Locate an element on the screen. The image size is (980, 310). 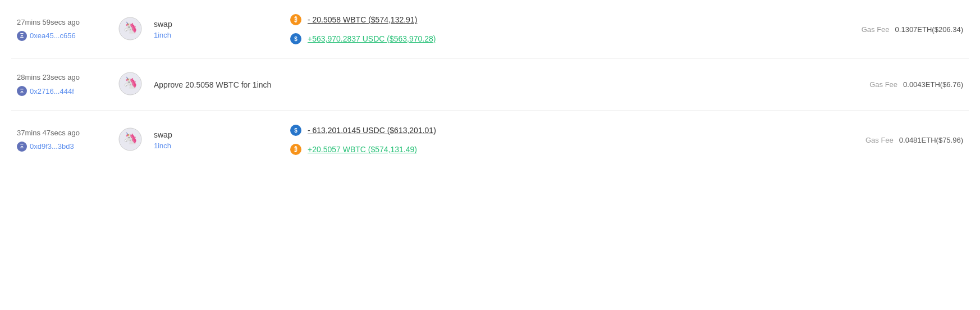
action-type: Approve 20.5058 WBTC for 1inch is located at coordinates (212, 85).